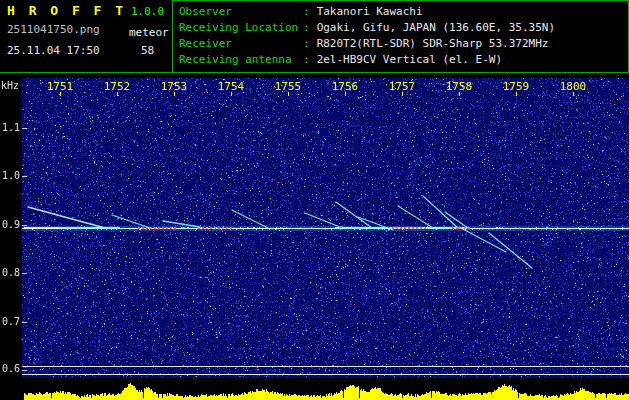 This screenshot has width=629, height=400. I want to click on freq-tick-label: 0.9, so click(10, 224).